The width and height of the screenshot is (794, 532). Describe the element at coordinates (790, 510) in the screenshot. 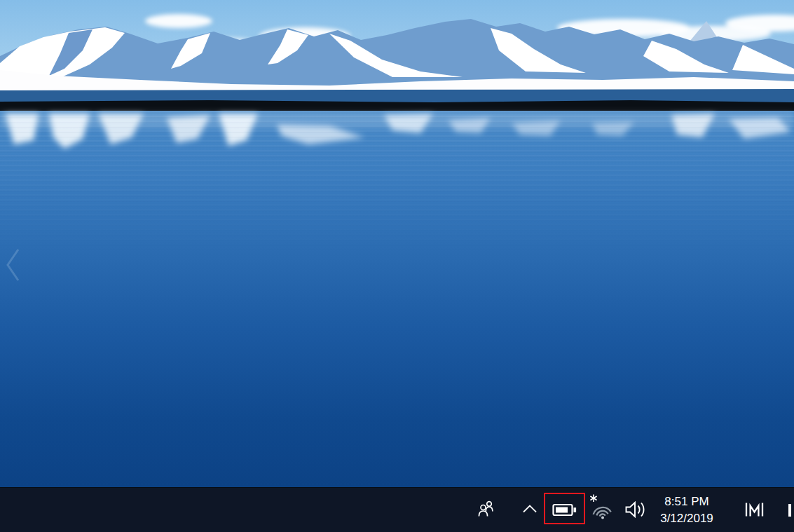

I see `clipped-edge-icon` at that location.